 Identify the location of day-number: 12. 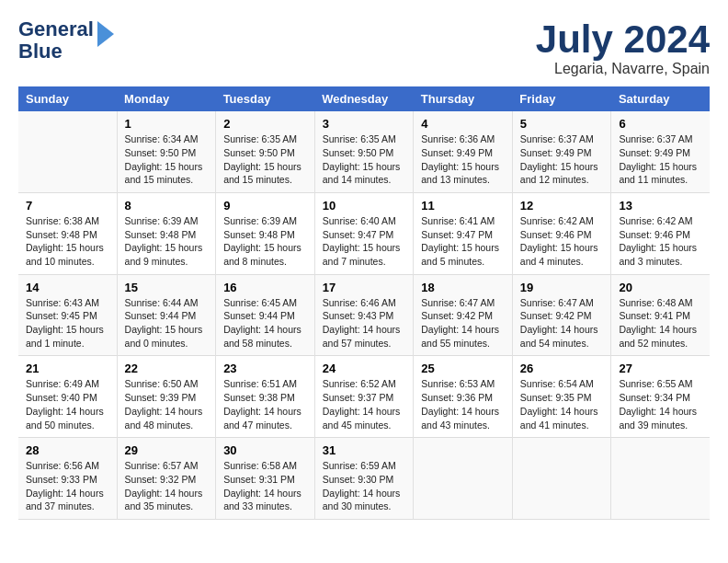
(563, 206).